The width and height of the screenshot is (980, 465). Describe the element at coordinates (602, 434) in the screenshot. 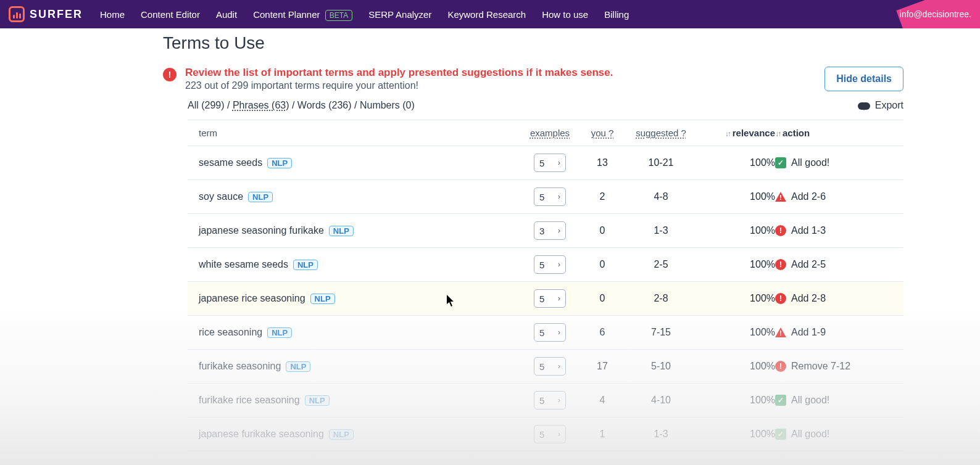

I see `you-count: 1` at that location.